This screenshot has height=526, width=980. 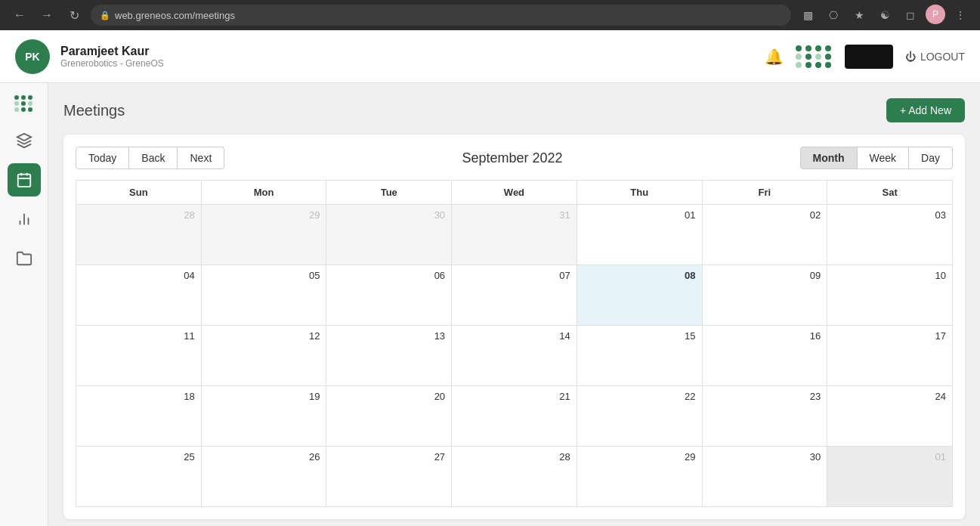 What do you see at coordinates (515, 356) in the screenshot?
I see `calendar-day-cell: 14` at bounding box center [515, 356].